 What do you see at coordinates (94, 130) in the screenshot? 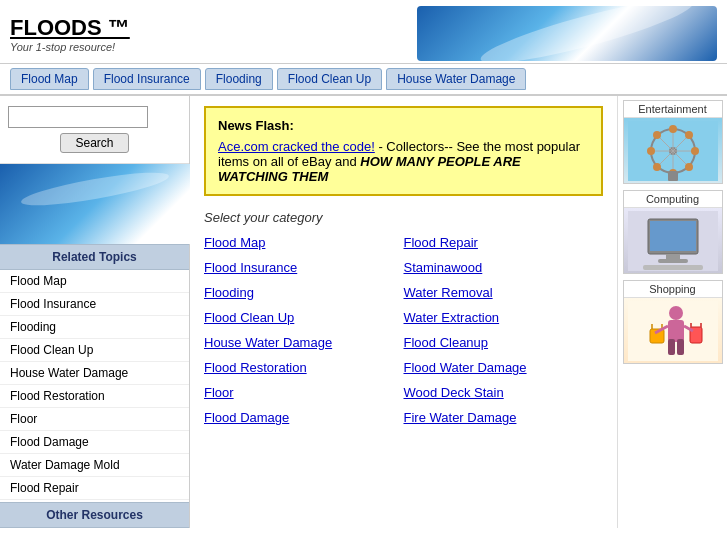
I see `search-box-area: Search` at bounding box center [94, 130].